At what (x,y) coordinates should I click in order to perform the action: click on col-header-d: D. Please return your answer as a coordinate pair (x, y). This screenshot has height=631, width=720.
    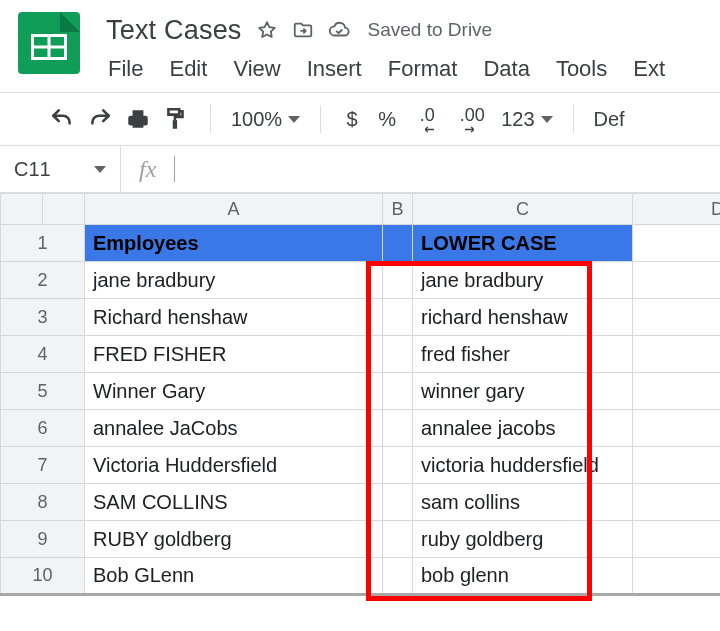
    Looking at the image, I should click on (677, 210).